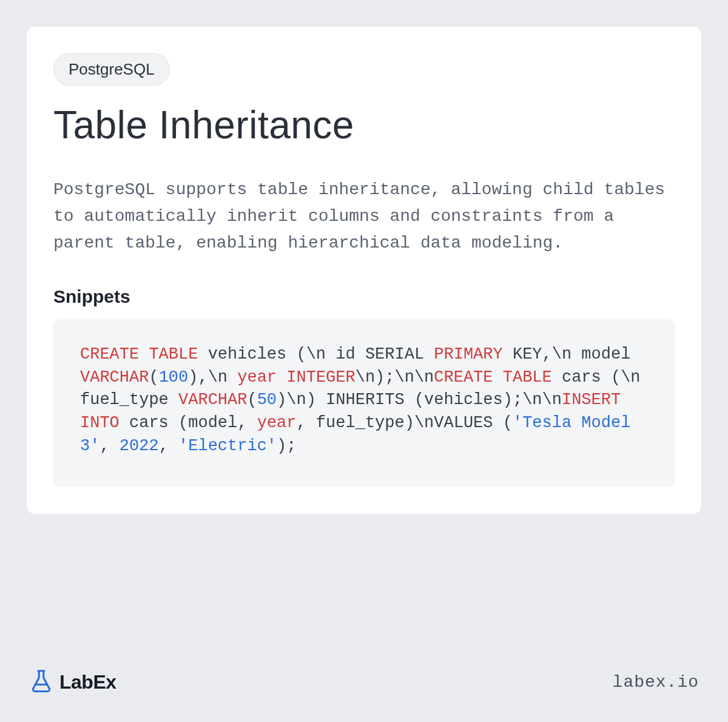  Describe the element at coordinates (73, 682) in the screenshot. I see `brand: LabEx` at that location.